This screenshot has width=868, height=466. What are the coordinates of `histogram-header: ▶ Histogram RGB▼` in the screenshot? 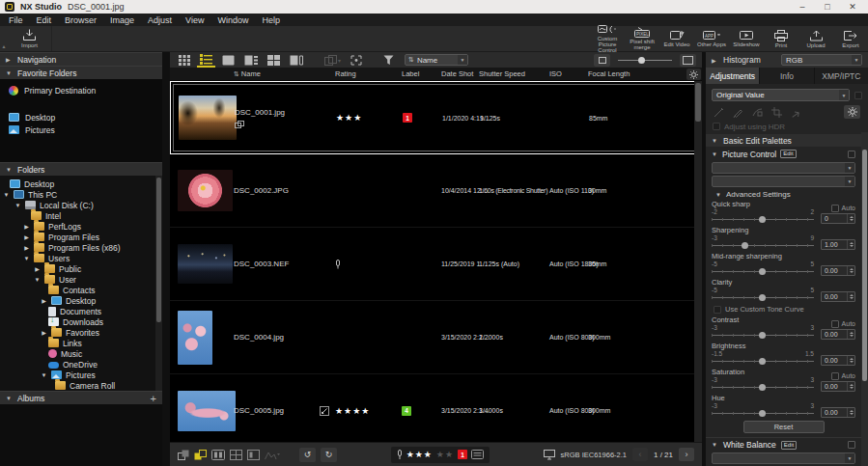 It's located at (787, 60).